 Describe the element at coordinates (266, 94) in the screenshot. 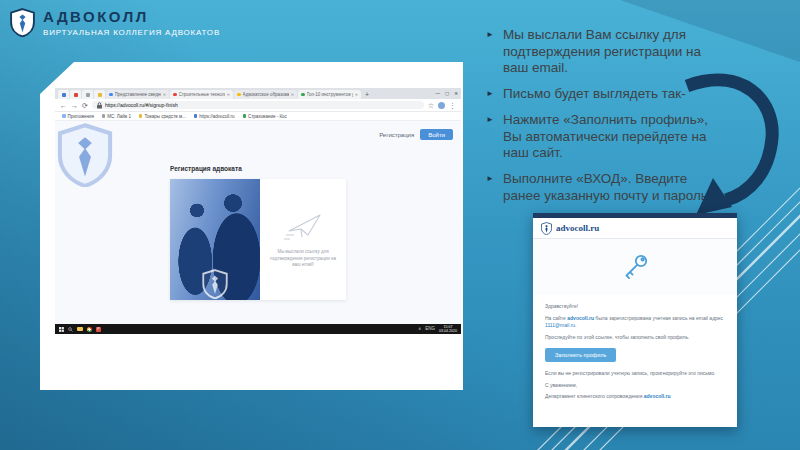

I see `browser-tab: Адвокатское образование ✕` at that location.